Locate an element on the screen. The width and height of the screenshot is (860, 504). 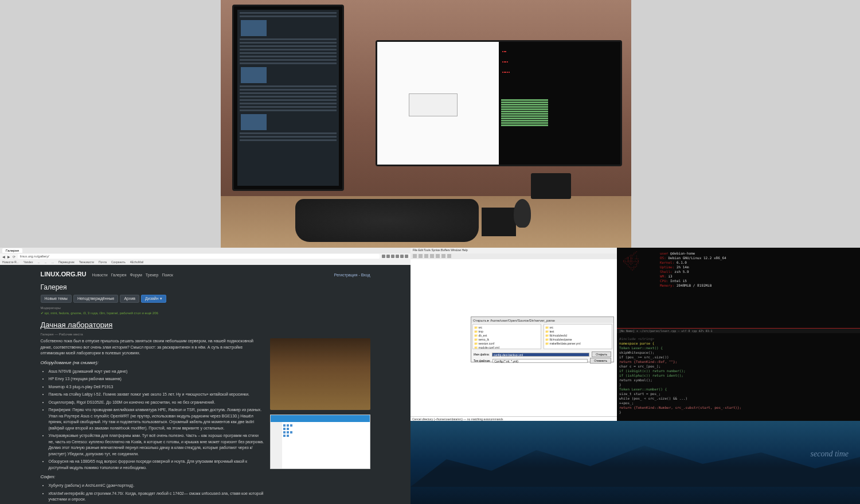
sysinfo-row: user @debian-home is located at coordinates (693, 253).